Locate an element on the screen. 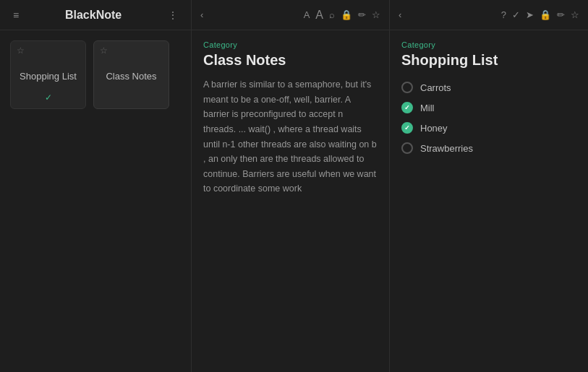 The width and height of the screenshot is (588, 372). app-title: BlackNote is located at coordinates (93, 15).